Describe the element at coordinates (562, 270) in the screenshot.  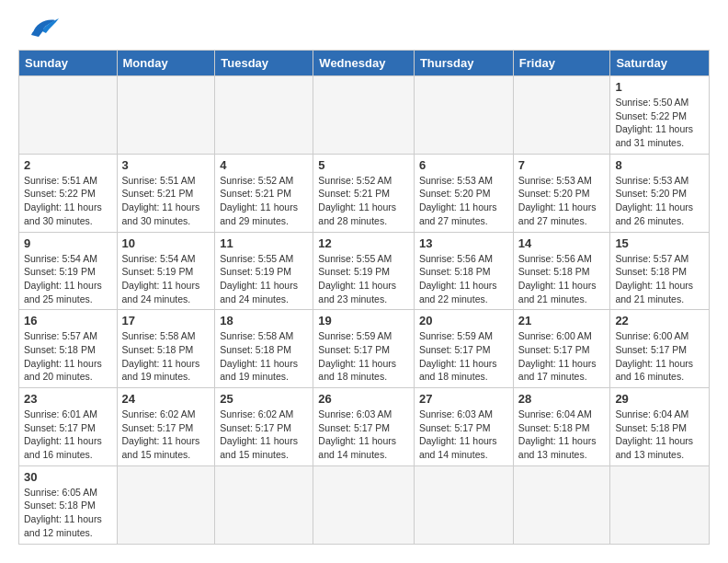
I see `calendar-cell: 14Sunrise: 5:56 AM Sunset: 5:18 PM Dayli…` at that location.